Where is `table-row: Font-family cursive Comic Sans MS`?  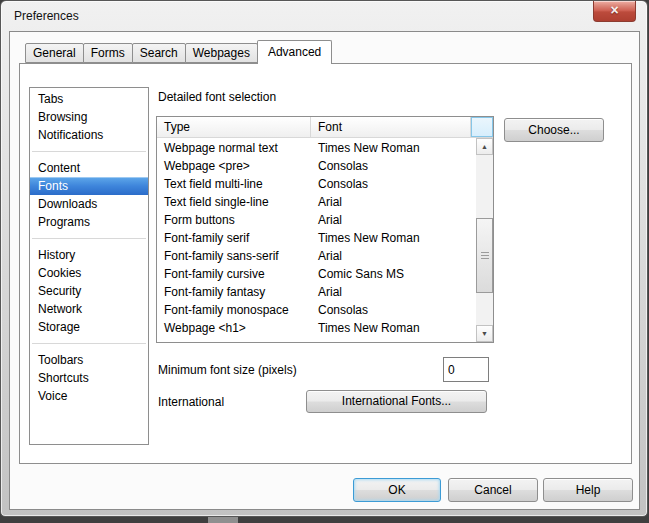
table-row: Font-family cursive Comic Sans MS is located at coordinates (316, 274).